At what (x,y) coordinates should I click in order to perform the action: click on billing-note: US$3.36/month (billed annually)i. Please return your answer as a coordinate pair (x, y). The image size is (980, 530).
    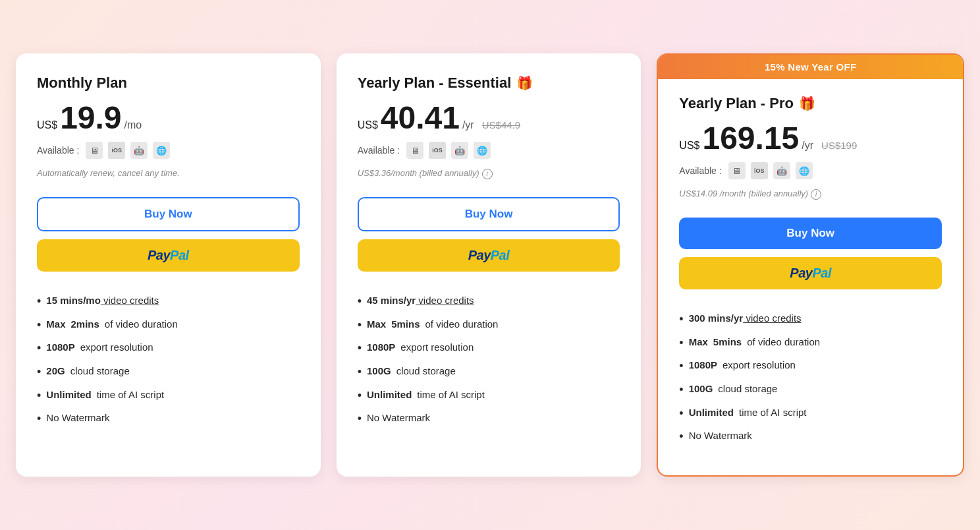
    Looking at the image, I should click on (489, 175).